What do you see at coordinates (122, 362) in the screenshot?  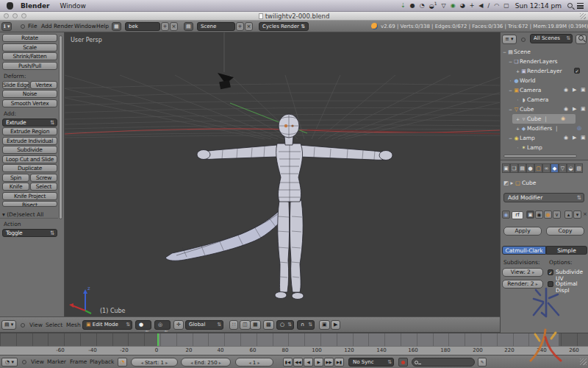 I see `preview-range-clock-icon: ◔` at bounding box center [122, 362].